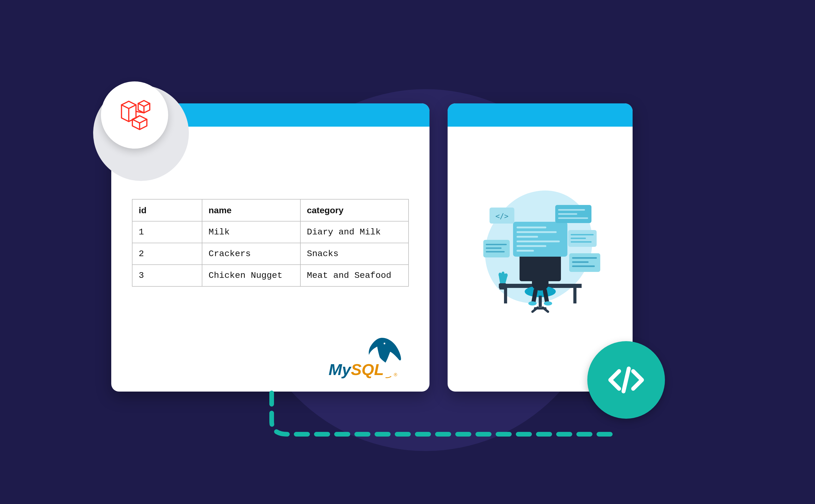 The height and width of the screenshot is (504, 815). I want to click on col-name: name, so click(251, 210).